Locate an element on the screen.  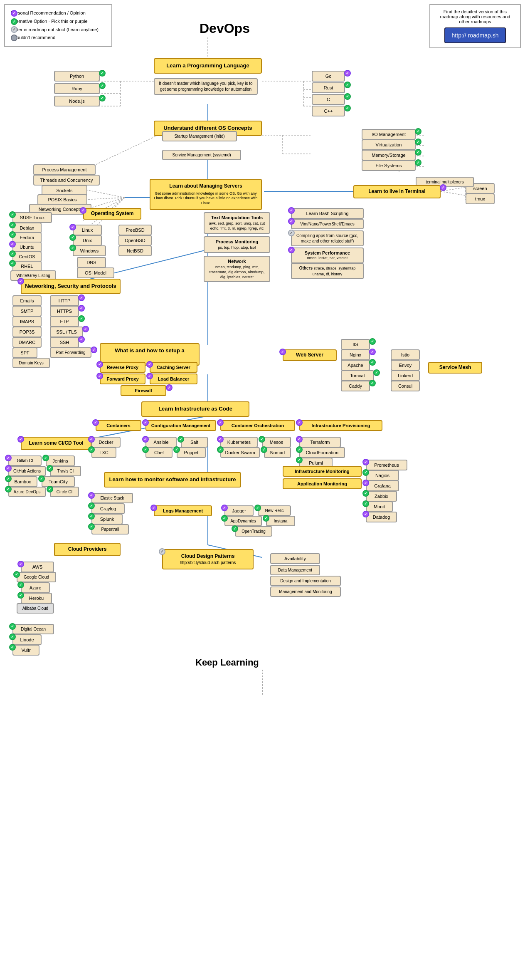
node-consul: Consul is located at coordinates (405, 386).